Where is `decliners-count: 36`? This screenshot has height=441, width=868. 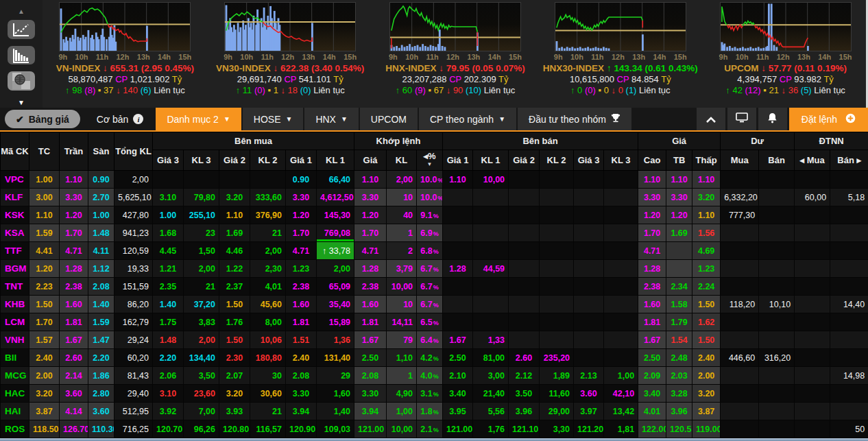 decliners-count: 36 is located at coordinates (793, 91).